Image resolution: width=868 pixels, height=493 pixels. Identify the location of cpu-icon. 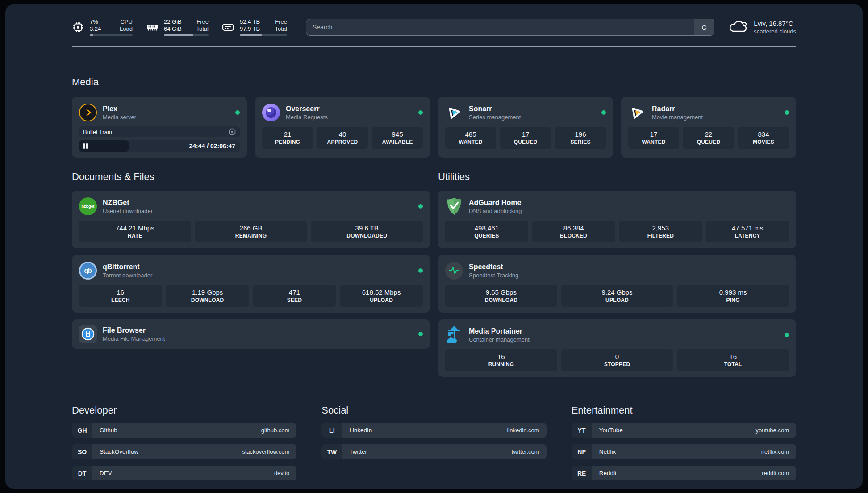
(78, 27).